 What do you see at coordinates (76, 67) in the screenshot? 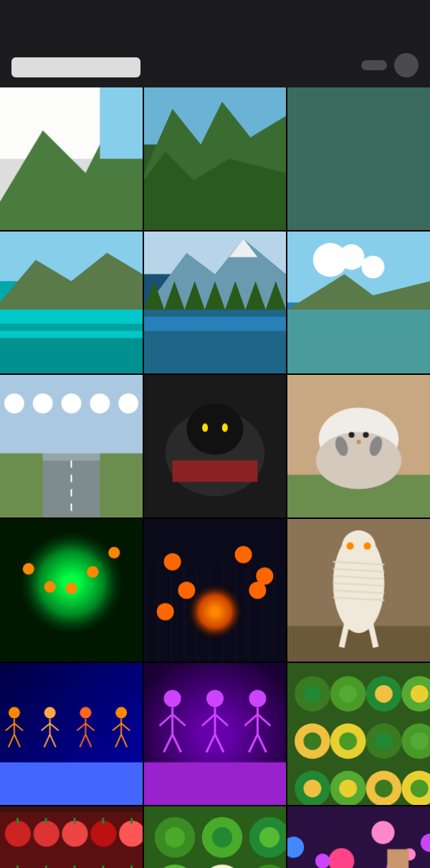
I see `header-title-area` at bounding box center [76, 67].